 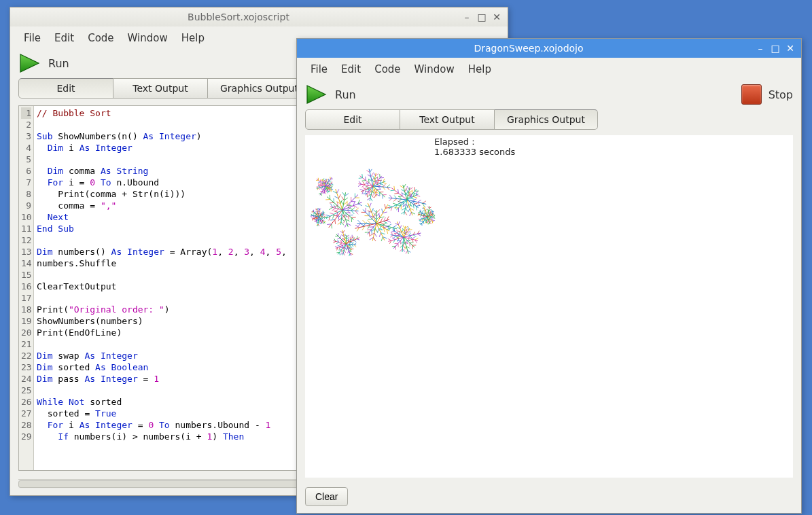 What do you see at coordinates (549, 94) in the screenshot?
I see `toolbar: Run Stop` at bounding box center [549, 94].